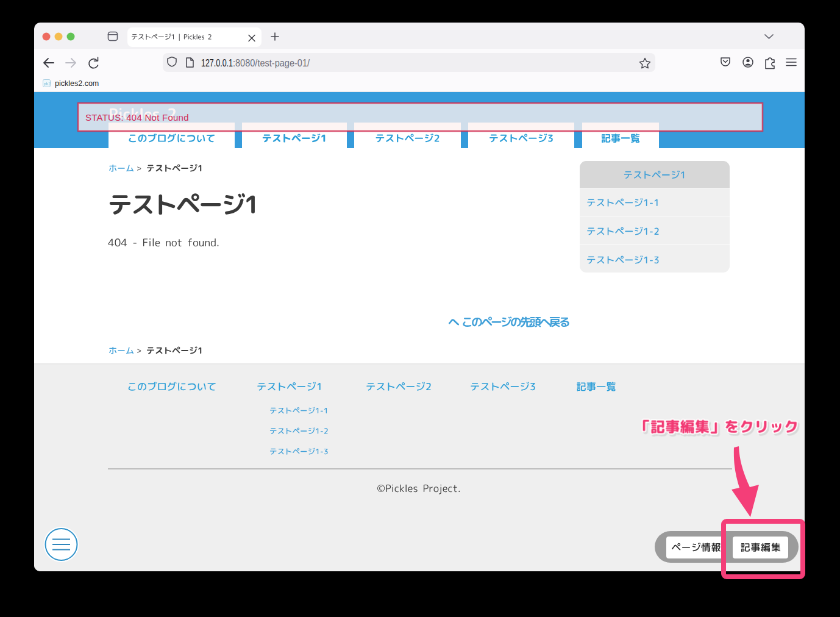  What do you see at coordinates (77, 84) in the screenshot?
I see `svg-text: pickles2.com` at bounding box center [77, 84].